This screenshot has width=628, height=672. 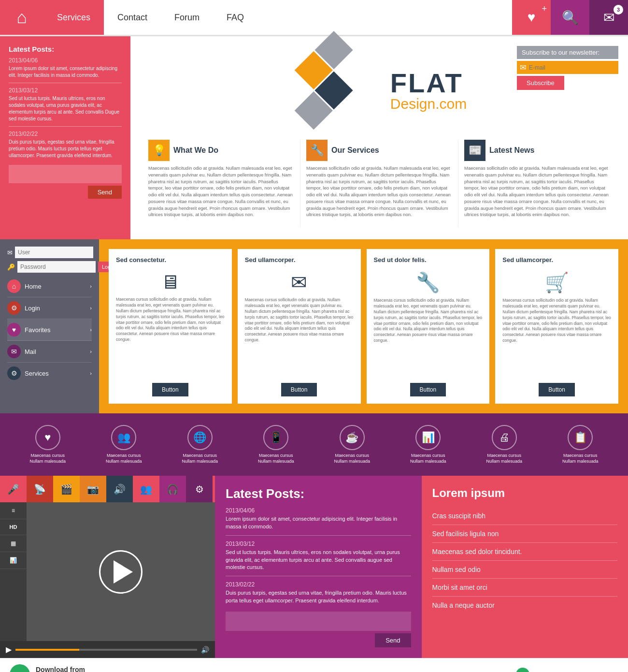 What do you see at coordinates (580, 438) in the screenshot?
I see `icon-circle-7: 📋` at bounding box center [580, 438].